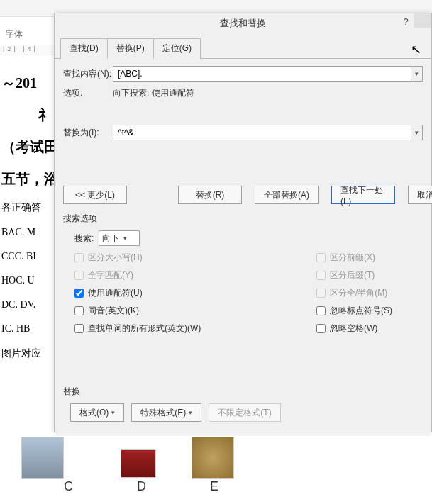  What do you see at coordinates (27, 84) in the screenshot?
I see `doc-text: ～201` at bounding box center [27, 84].